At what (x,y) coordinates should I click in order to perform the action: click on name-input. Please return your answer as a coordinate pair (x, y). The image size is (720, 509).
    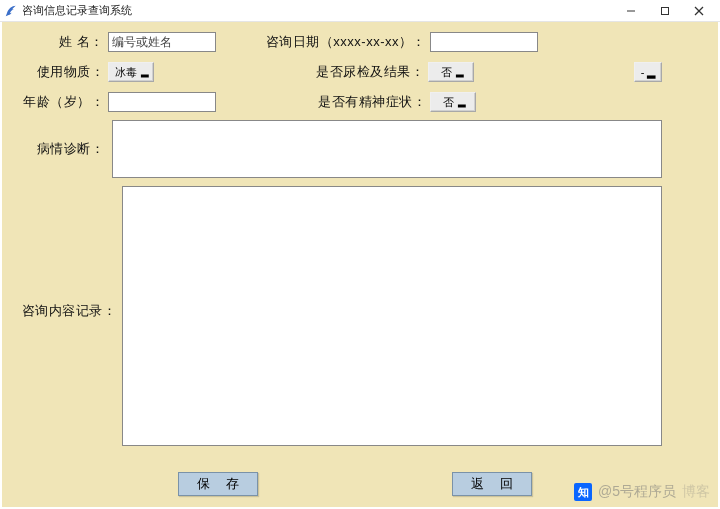
    Looking at the image, I should click on (162, 42).